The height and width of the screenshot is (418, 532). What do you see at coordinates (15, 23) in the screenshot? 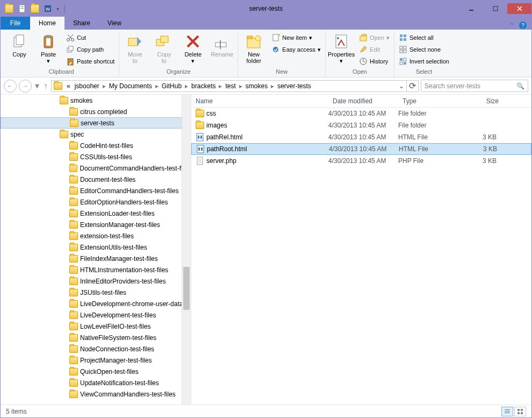
I see `file-tab: File` at bounding box center [15, 23].